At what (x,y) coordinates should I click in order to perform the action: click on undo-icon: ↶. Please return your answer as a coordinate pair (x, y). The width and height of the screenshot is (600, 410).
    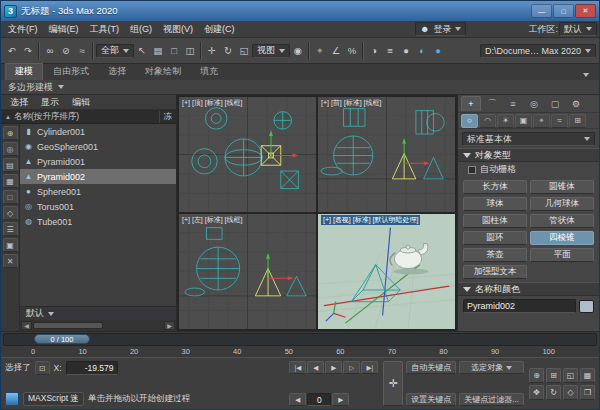
    Looking at the image, I should click on (12, 50).